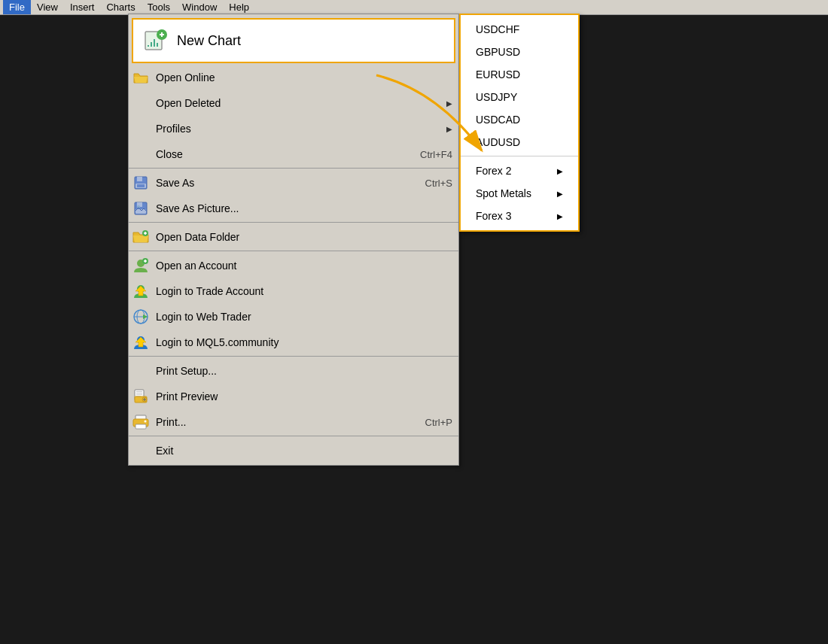 The image size is (828, 644). What do you see at coordinates (449, 104) in the screenshot?
I see `open-deleted-arrow: ▶` at bounding box center [449, 104].